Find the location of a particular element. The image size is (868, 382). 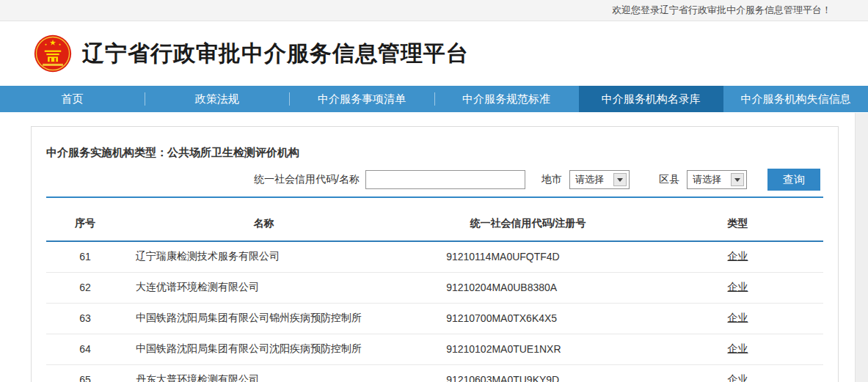

search-filter-row: 统一社会信用代码/名称 地市 请选择 区县 请选择 查询 is located at coordinates (434, 180).